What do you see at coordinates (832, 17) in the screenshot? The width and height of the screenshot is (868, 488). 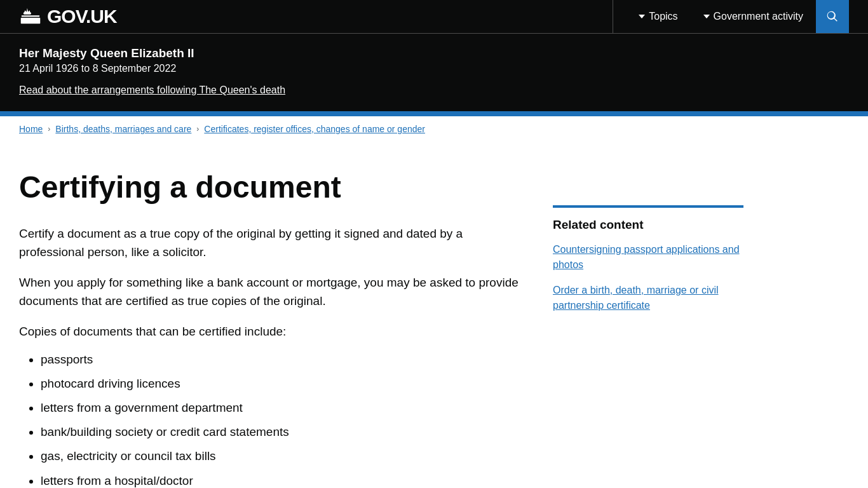 I see `search-button` at bounding box center [832, 17].